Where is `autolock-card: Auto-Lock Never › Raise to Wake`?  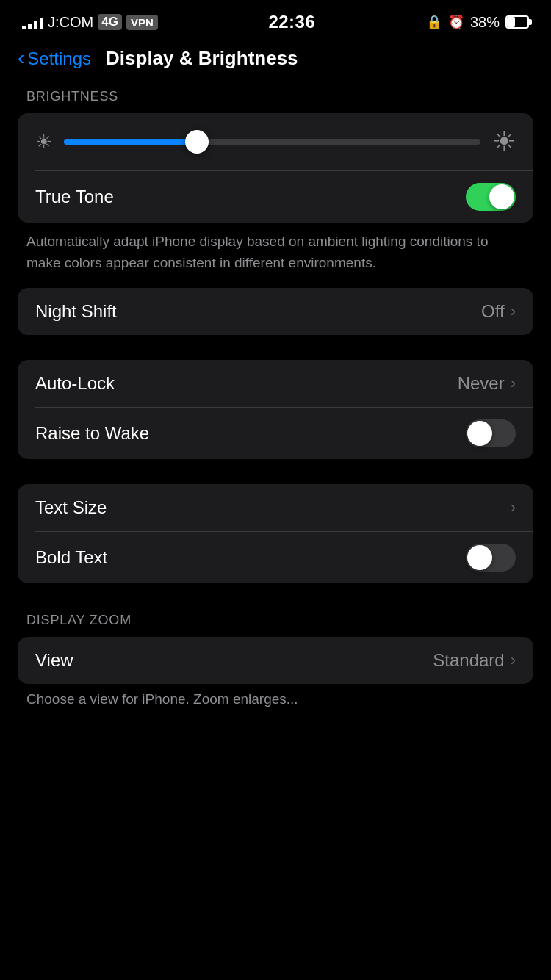 autolock-card: Auto-Lock Never › Raise to Wake is located at coordinates (276, 410).